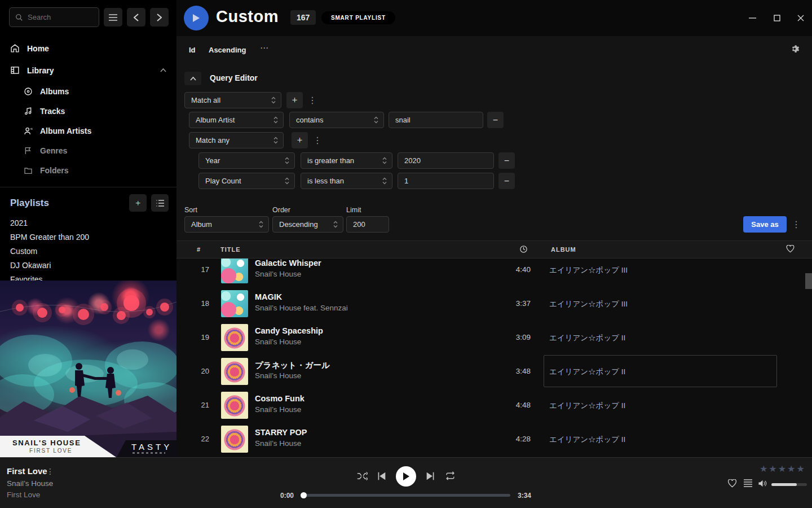 The image size is (812, 508). Describe the element at coordinates (88, 252) in the screenshot. I see `playlist-item: Custom` at that location.